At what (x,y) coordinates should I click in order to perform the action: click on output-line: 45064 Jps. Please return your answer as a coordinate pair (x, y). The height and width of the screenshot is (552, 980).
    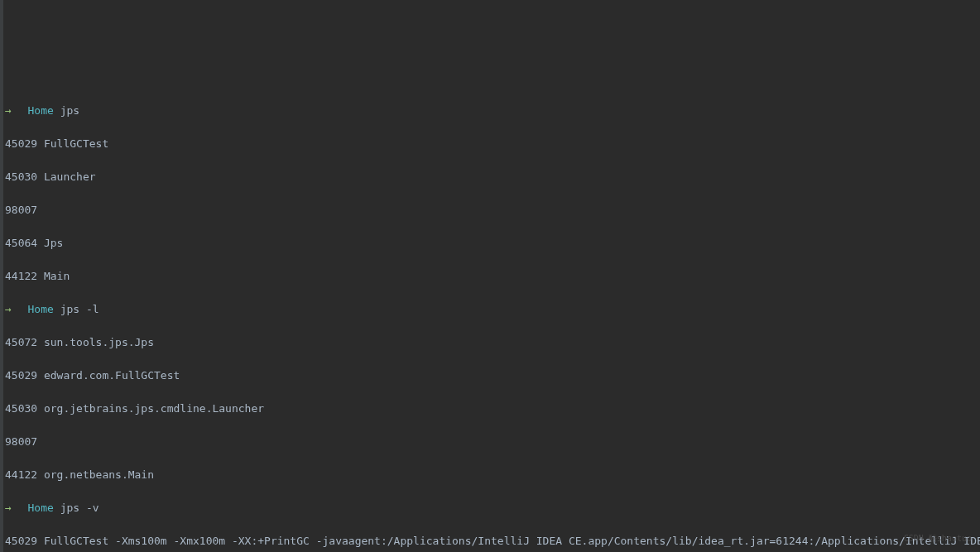
    Looking at the image, I should click on (492, 243).